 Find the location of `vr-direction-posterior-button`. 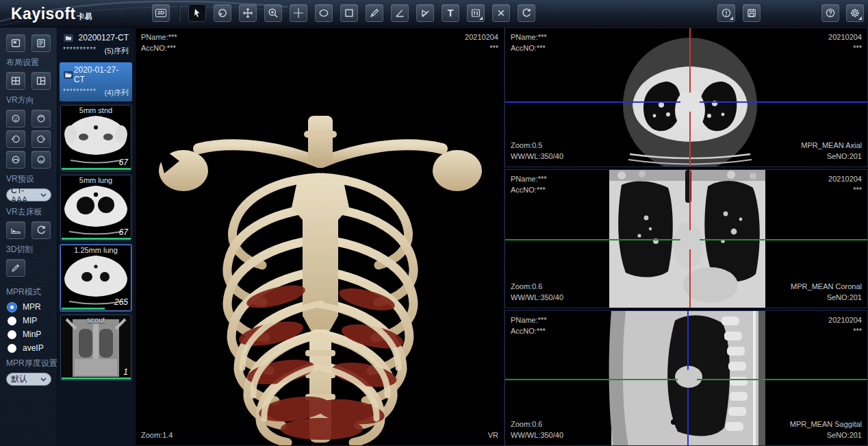

vr-direction-posterior-button is located at coordinates (41, 119).